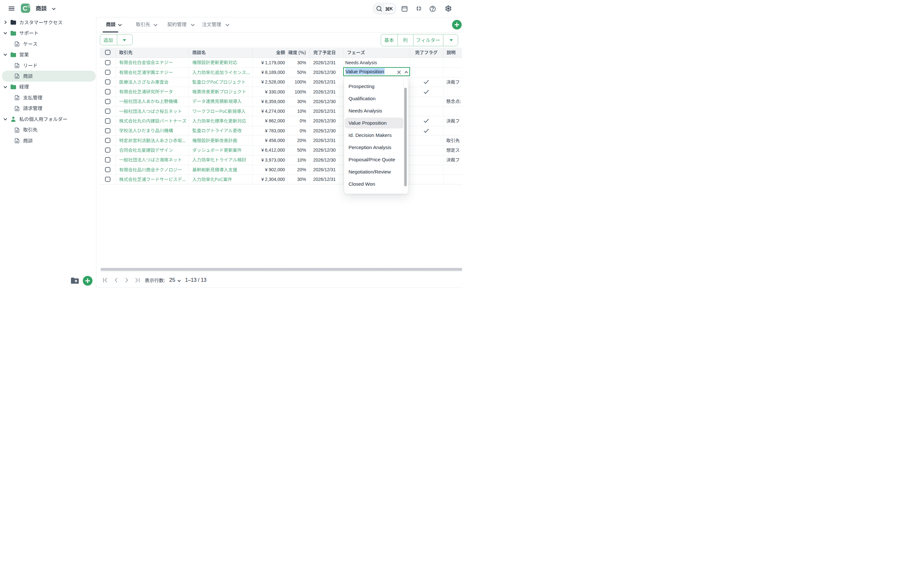  Describe the element at coordinates (29, 6) in the screenshot. I see `svg-text: 1` at that location.